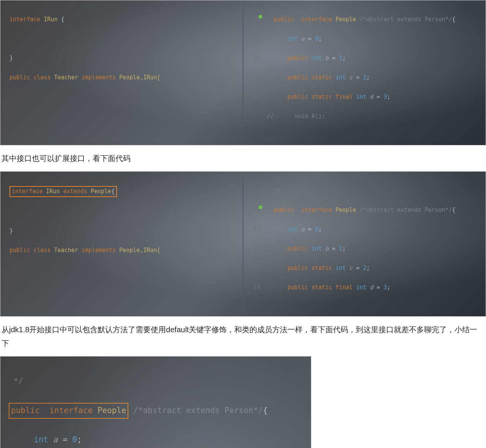 This screenshot has width=486, height=448. I want to click on type-irun: IRun, so click(50, 19).